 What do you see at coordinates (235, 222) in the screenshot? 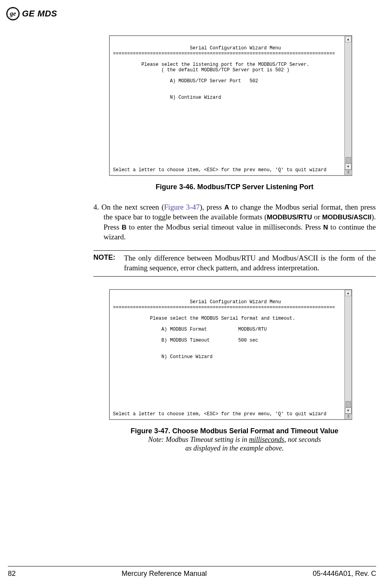
I see `step-4-text: 4. On the next screen (Figure 3-47), pre…` at bounding box center [235, 222].